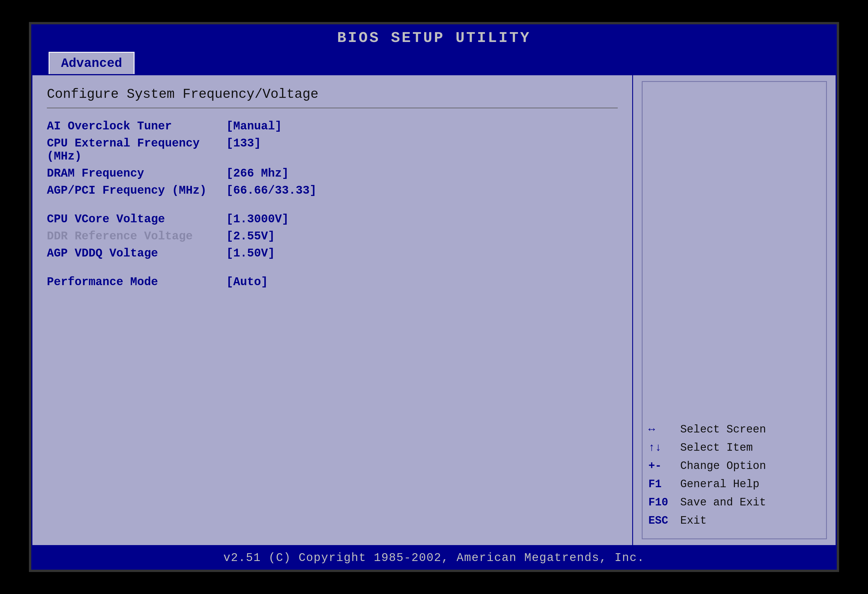  Describe the element at coordinates (723, 466) in the screenshot. I see `help-desc-change-option: Change Option` at that location.